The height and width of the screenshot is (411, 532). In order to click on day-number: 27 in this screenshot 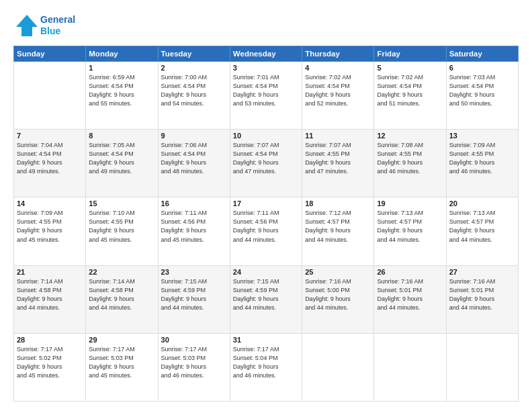, I will do `click(482, 272)`.